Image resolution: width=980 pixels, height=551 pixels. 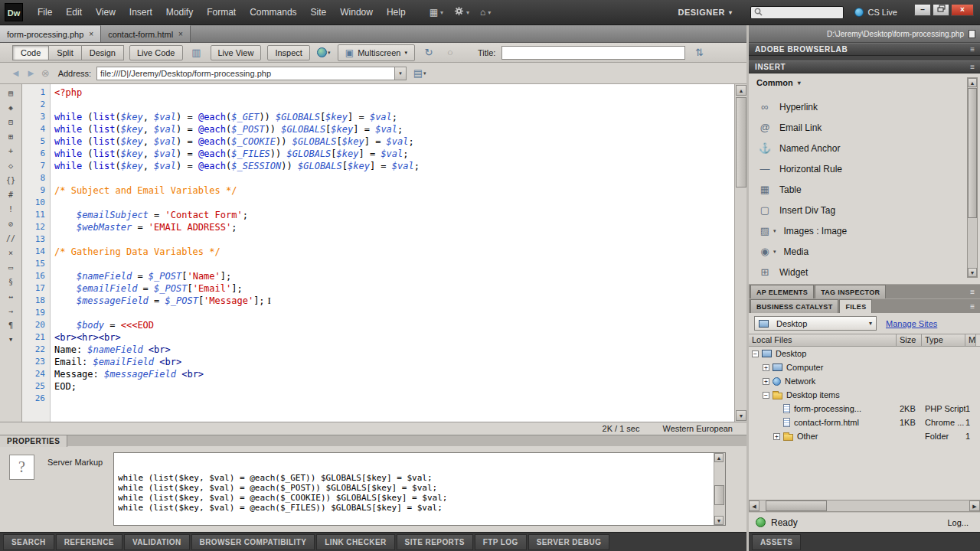 What do you see at coordinates (397, 12) in the screenshot?
I see `menu-help: Help` at bounding box center [397, 12].